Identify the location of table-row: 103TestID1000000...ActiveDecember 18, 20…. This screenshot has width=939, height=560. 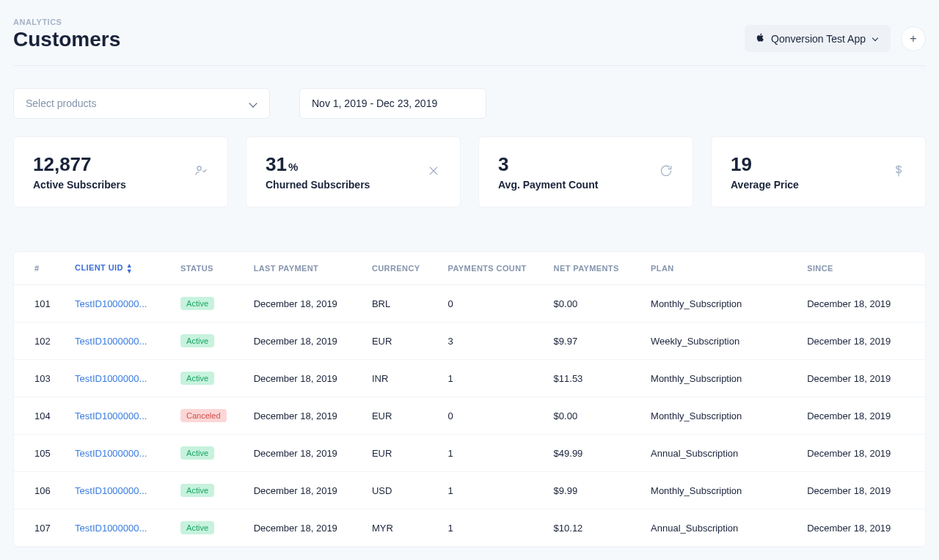
(470, 378).